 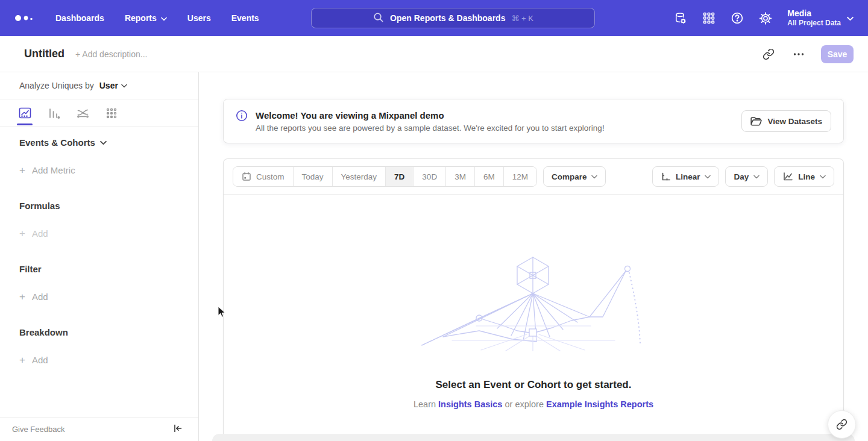 What do you see at coordinates (99, 360) in the screenshot?
I see `add-breakdown-button: + Add` at bounding box center [99, 360].